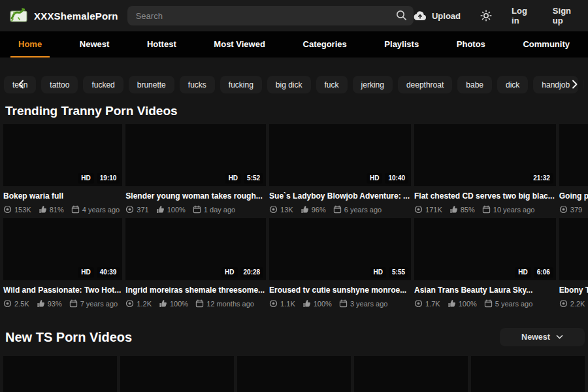 The width and height of the screenshot is (588, 392). I want to click on video-card: HD 5:55 Eroused tv cutie sunshyne monroe…, so click(340, 263).